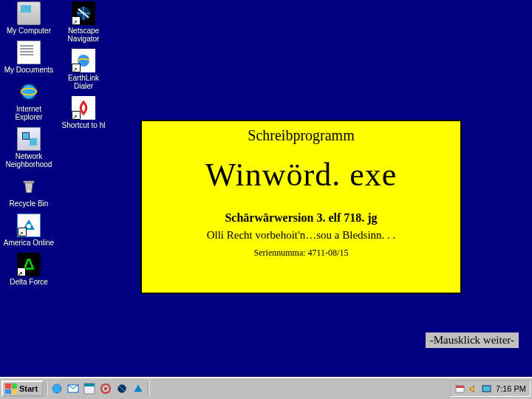  I want to click on system-tray: 7:16 PM, so click(491, 389).